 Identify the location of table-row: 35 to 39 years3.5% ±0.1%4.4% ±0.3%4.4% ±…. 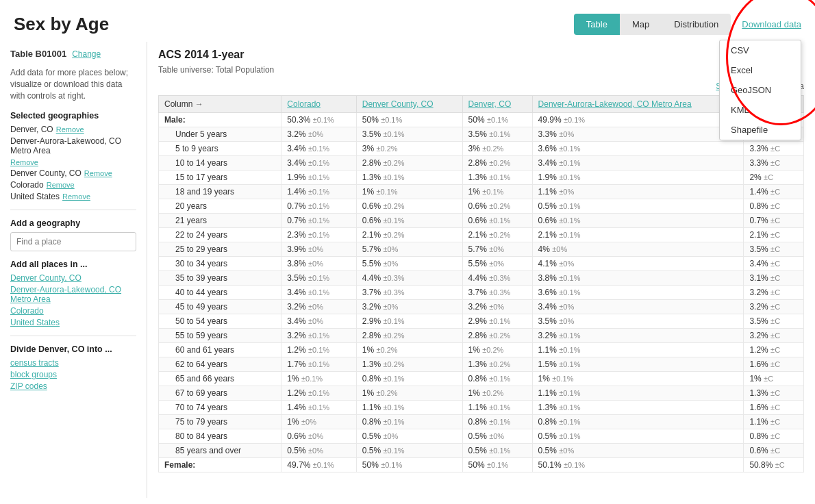
(481, 278).